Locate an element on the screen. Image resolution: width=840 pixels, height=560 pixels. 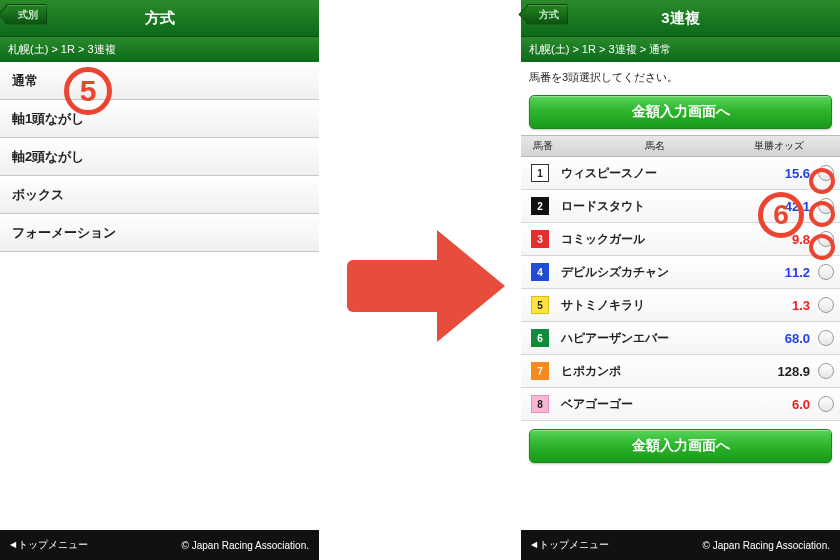
horse-odds: 6.0 is located at coordinates (784, 404).